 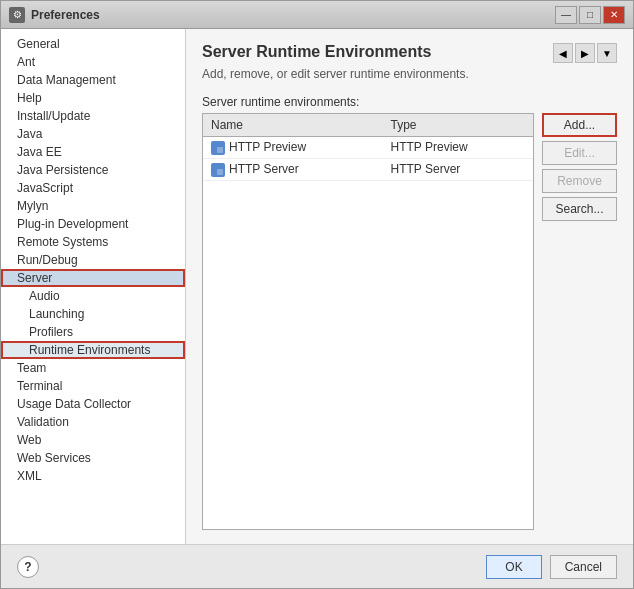 I want to click on sidebar-item-general: General, so click(x=93, y=44).